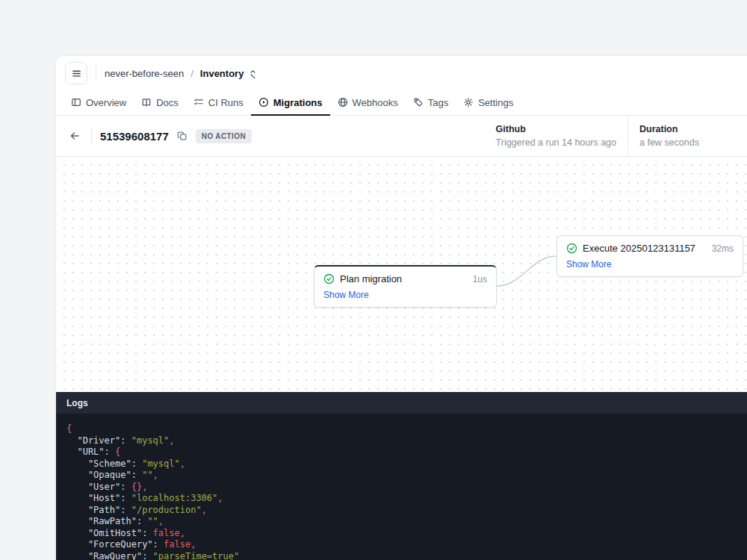 This screenshot has width=747, height=560. I want to click on copy-icon, so click(182, 136).